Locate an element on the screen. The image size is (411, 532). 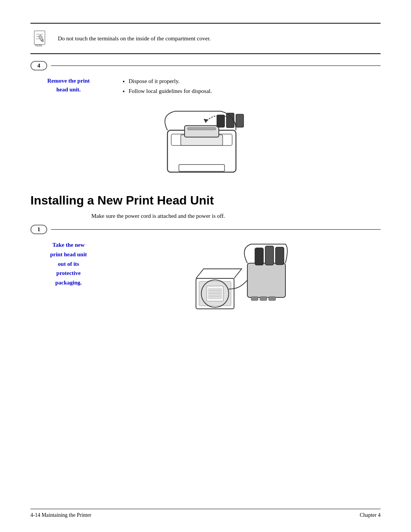
step1-right is located at coordinates (249, 278).